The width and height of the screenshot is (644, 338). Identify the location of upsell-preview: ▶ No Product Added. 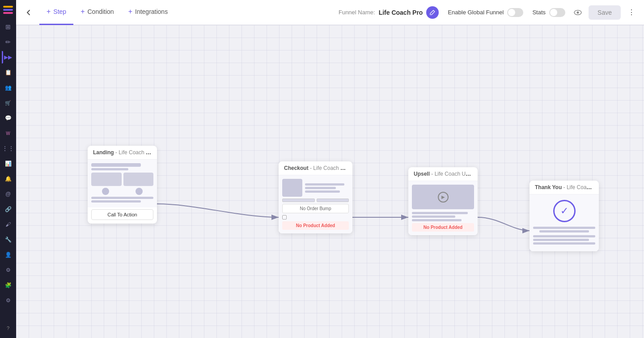
(443, 208).